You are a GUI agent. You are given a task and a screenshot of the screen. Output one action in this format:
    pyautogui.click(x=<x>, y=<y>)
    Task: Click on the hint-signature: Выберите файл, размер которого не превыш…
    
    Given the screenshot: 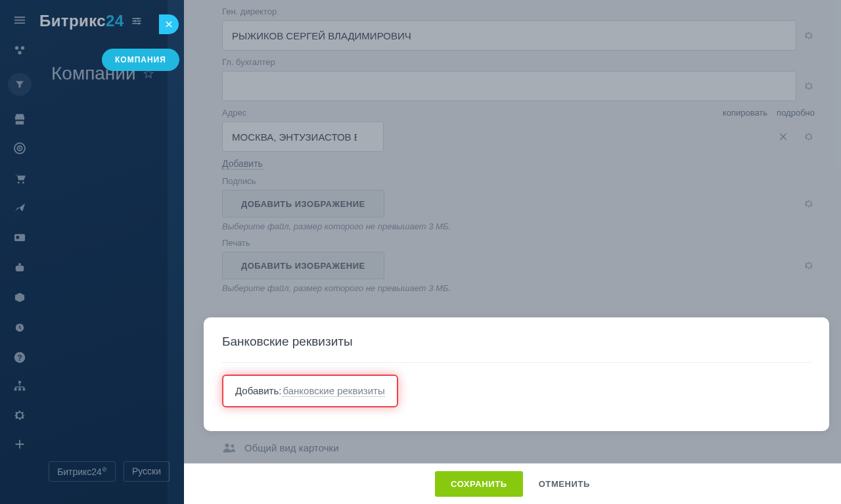 What is the action you would take?
    pyautogui.click(x=518, y=226)
    